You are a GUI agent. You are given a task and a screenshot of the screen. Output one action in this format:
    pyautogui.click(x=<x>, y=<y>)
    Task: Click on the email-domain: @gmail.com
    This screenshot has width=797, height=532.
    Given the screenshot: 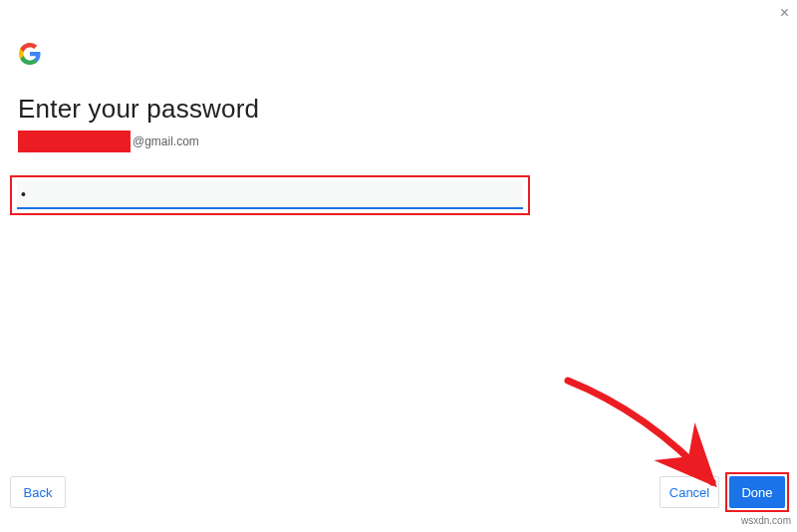 What is the action you would take?
    pyautogui.click(x=165, y=141)
    